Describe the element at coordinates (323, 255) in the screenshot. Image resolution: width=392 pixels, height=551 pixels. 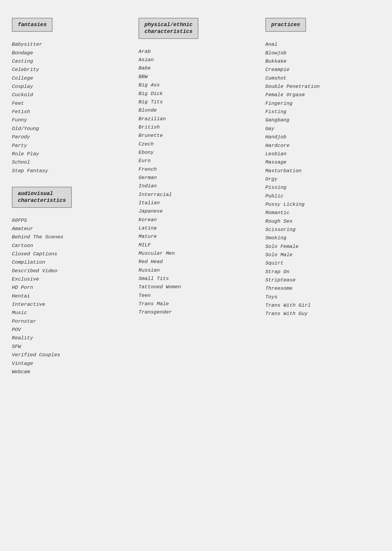
I see `list-item: Solo Male` at that location.